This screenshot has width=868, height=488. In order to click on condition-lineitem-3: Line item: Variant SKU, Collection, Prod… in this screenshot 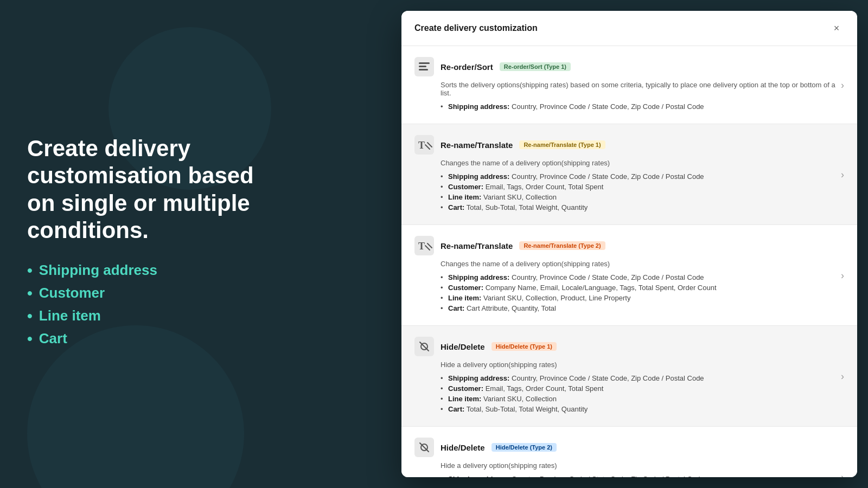, I will do `click(642, 298)`.